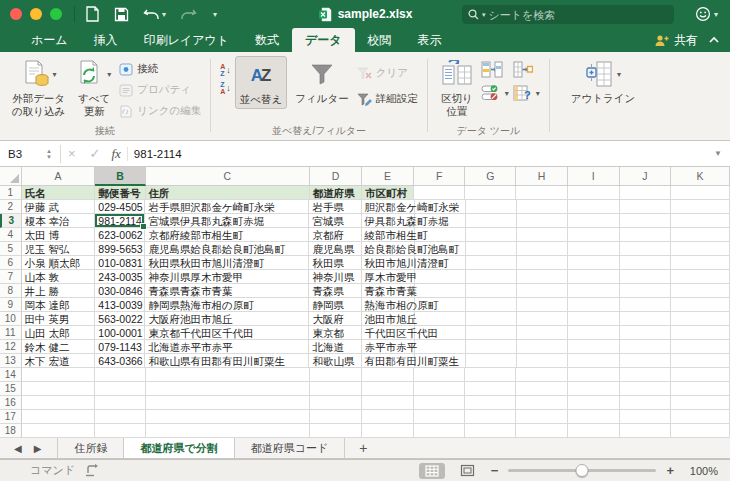 The width and height of the screenshot is (730, 481). What do you see at coordinates (11, 207) in the screenshot?
I see `row-header-2: 2` at bounding box center [11, 207].